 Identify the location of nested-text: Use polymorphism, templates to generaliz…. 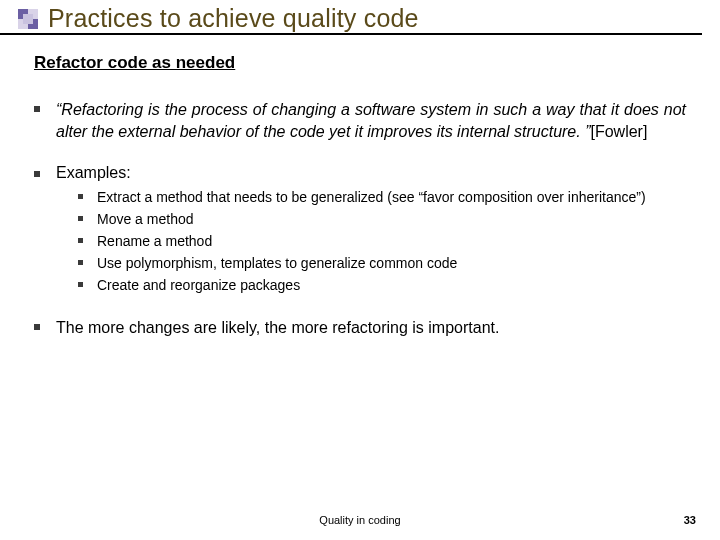
(277, 264).